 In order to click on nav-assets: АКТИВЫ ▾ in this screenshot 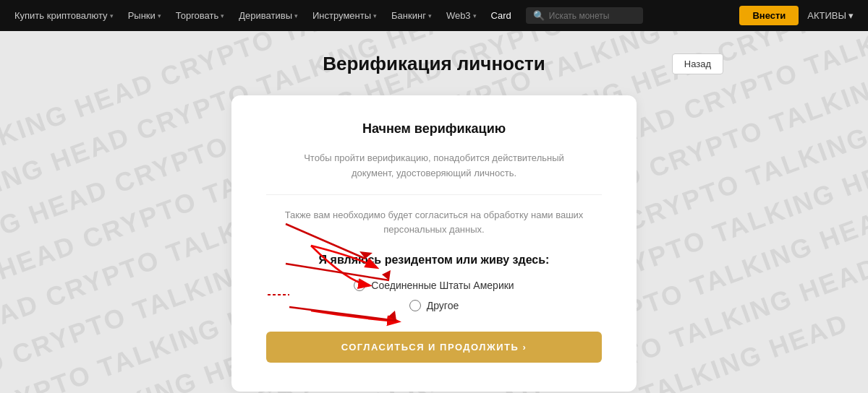, I will do `click(830, 16)`.